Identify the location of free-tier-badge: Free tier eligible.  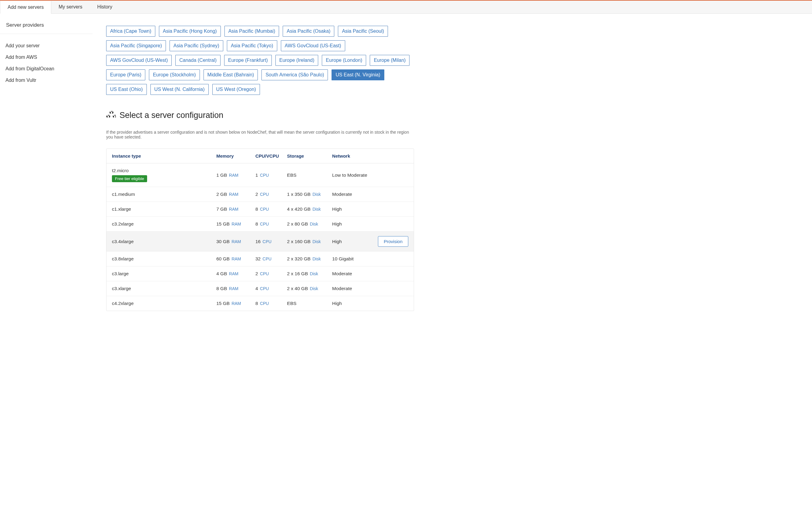
(130, 179).